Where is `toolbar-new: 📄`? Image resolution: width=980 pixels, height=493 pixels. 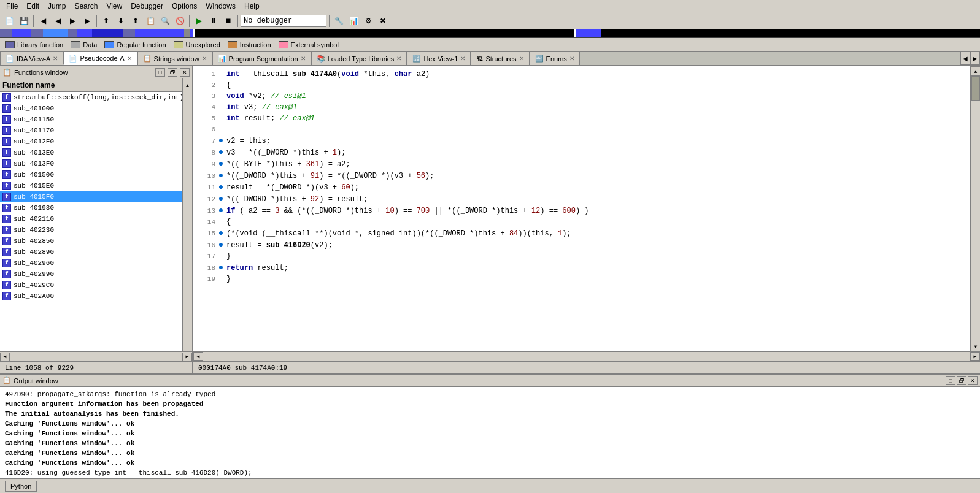 toolbar-new: 📄 is located at coordinates (9, 21).